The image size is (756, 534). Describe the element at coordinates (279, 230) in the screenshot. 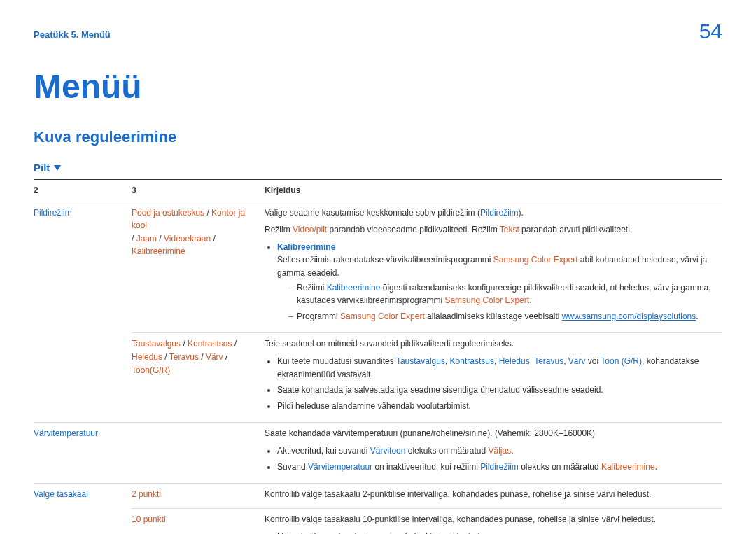

I see `text: Režiim` at that location.